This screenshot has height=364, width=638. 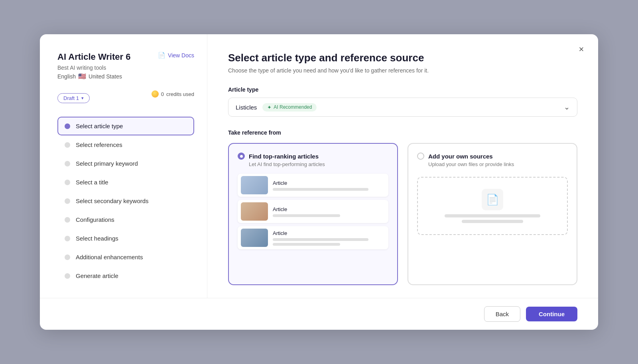 What do you see at coordinates (284, 156) in the screenshot?
I see `ref-card-title: Find top-ranking articles` at bounding box center [284, 156].